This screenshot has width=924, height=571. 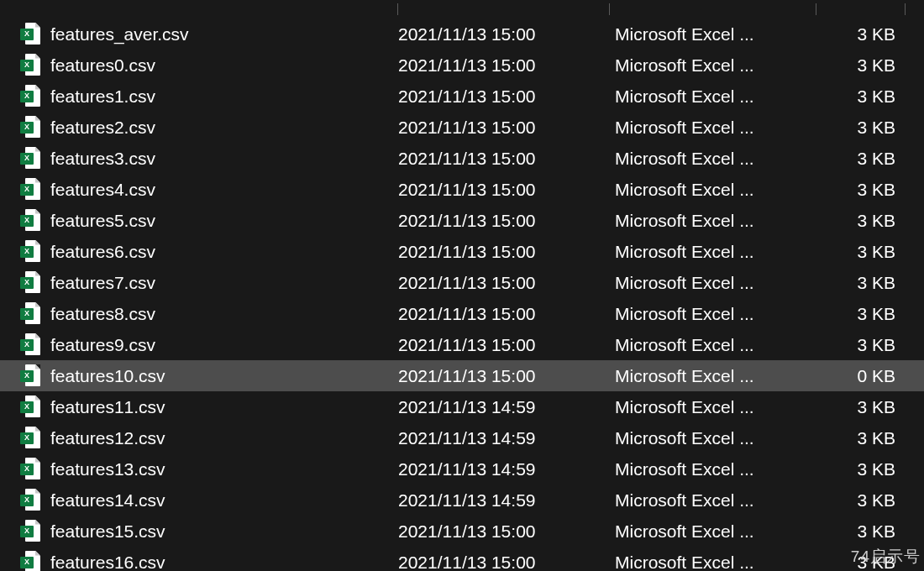 I want to click on file-name: features13.csv, so click(x=224, y=469).